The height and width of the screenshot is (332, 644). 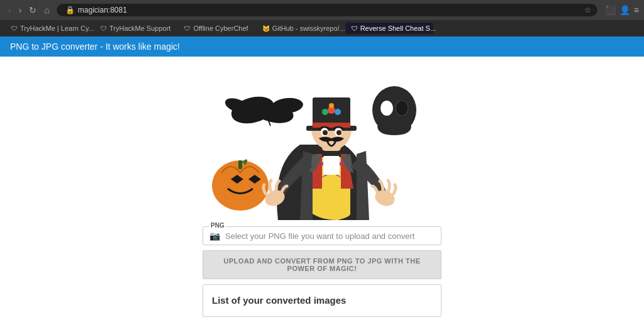 I want to click on browser-toolbar: ‹ › ↻ ⌂ 🔒 magician:8081 ☆ ⬛ 👤 ≡, so click(x=322, y=10).